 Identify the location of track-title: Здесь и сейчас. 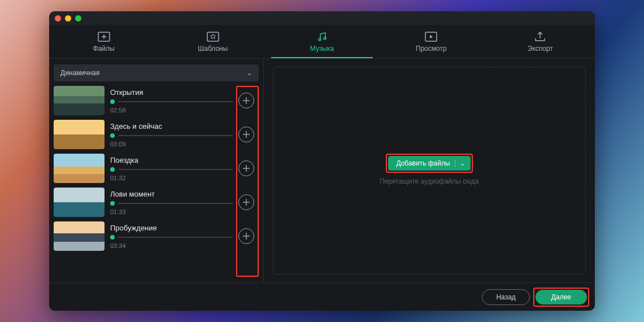
(172, 127).